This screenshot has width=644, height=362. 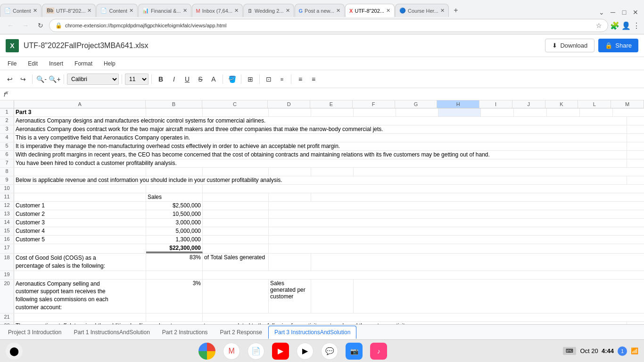 I want to click on cell-18d, so click(x=290, y=262).